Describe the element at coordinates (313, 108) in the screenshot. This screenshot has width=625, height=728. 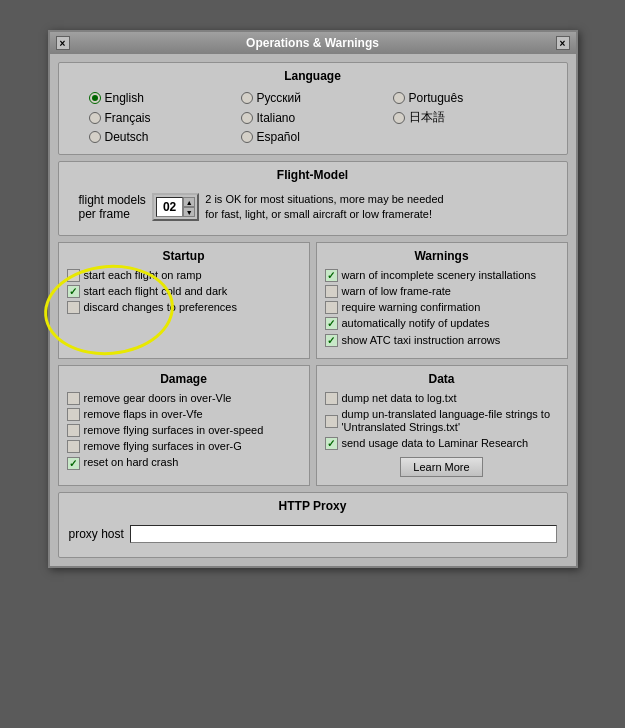
I see `language-section: Language English Русский Português Franç…` at that location.